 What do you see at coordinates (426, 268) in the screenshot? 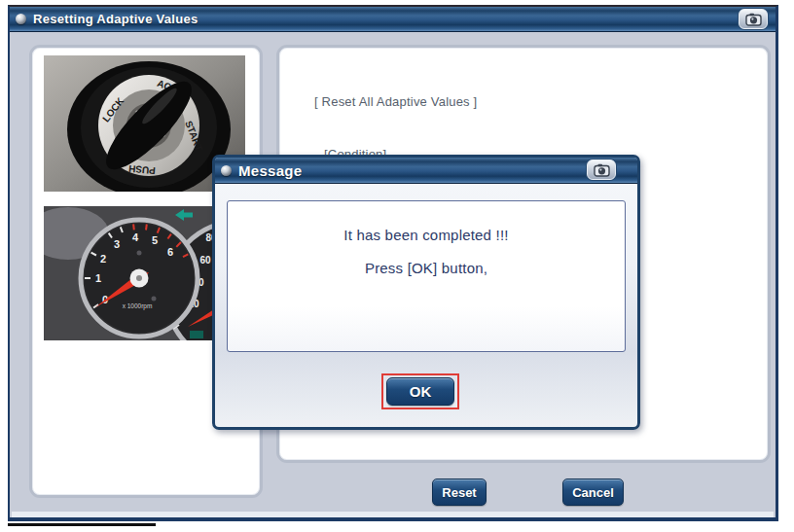
I see `message-line-2: Press [OK] button,` at bounding box center [426, 268].